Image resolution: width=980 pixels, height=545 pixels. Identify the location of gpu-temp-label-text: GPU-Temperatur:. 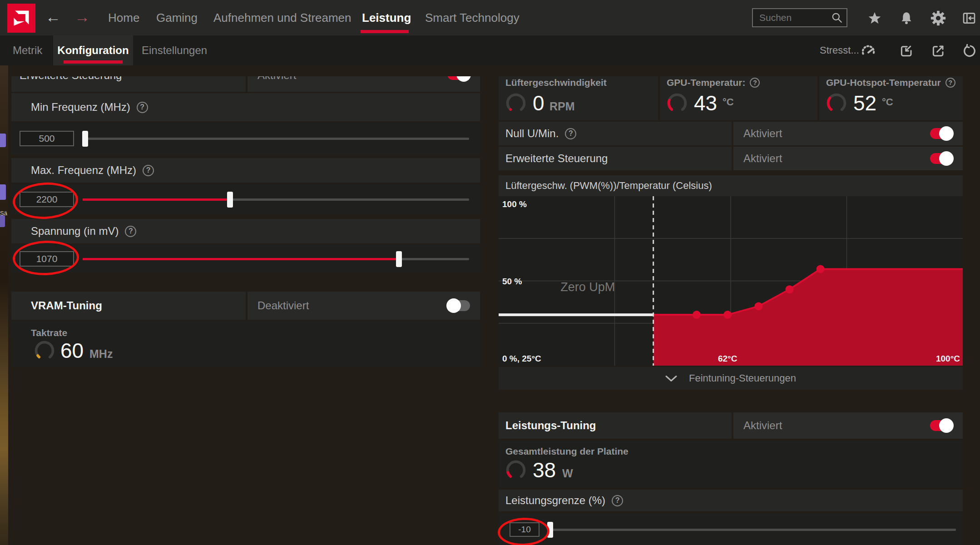
(706, 83).